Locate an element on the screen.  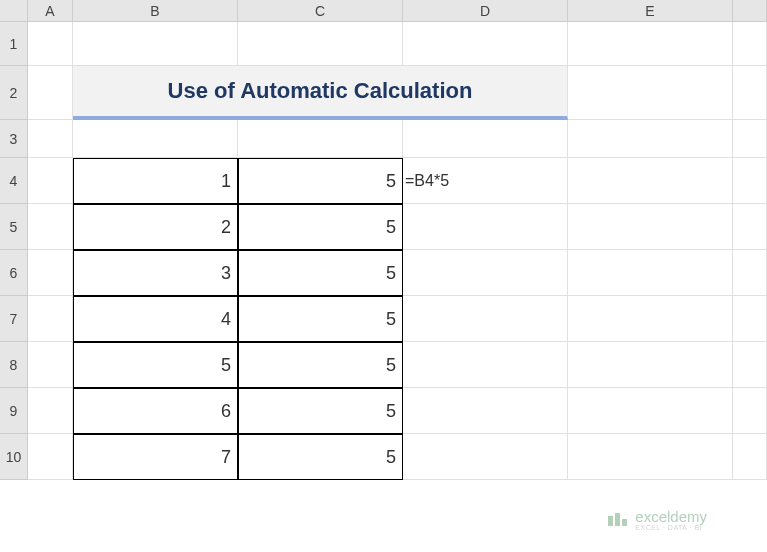
title-cell: Use of Automatic Calculation is located at coordinates (320, 93).